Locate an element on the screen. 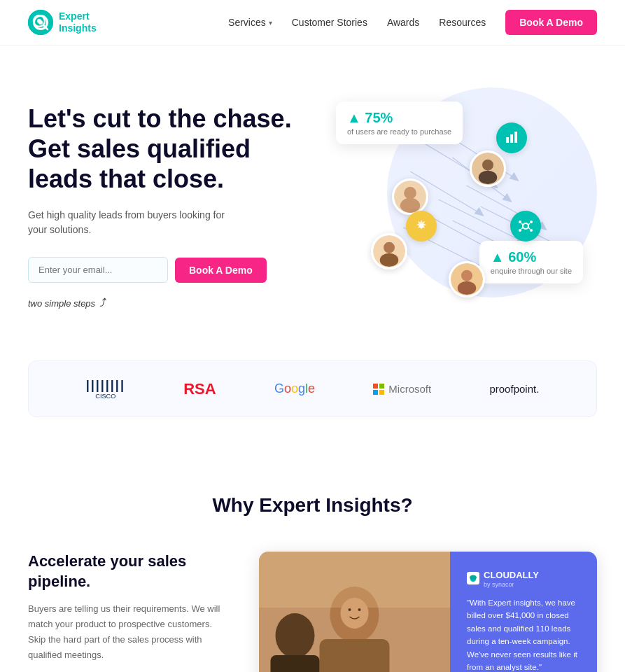 Image resolution: width=625 pixels, height=672 pixels. chevron-down-icon: ▾ is located at coordinates (270, 22).